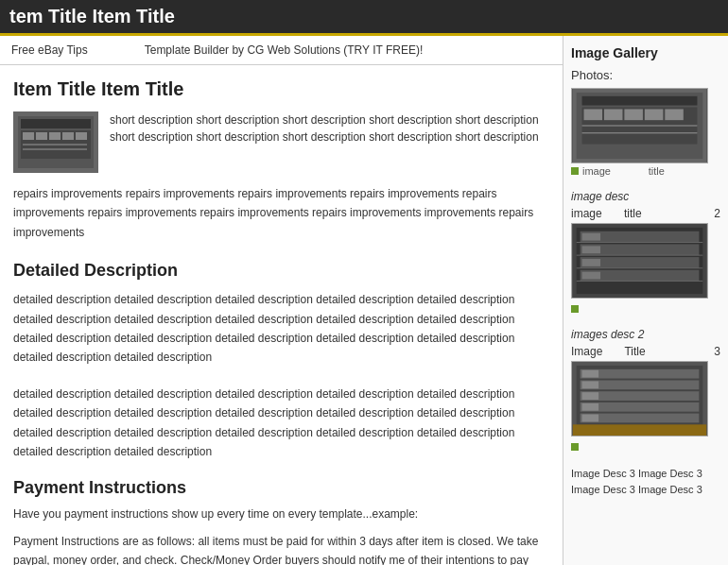 This screenshot has width=728, height=565. I want to click on photos-label: Photos:, so click(646, 76).